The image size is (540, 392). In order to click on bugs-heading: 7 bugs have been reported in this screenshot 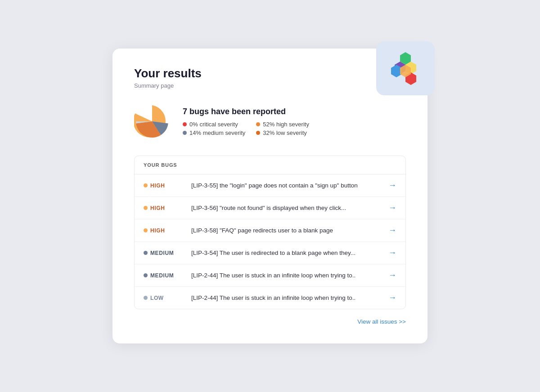, I will do `click(251, 111)`.